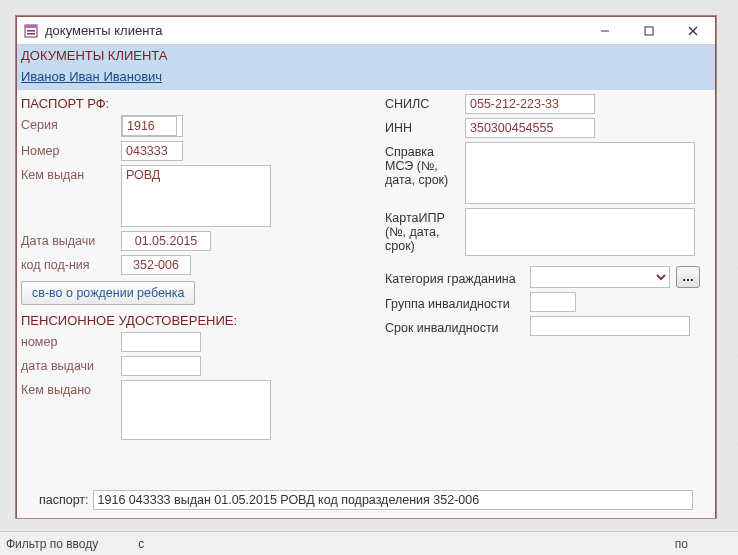 This screenshot has height=555, width=738. Describe the element at coordinates (649, 31) in the screenshot. I see `maximize-button` at that location.